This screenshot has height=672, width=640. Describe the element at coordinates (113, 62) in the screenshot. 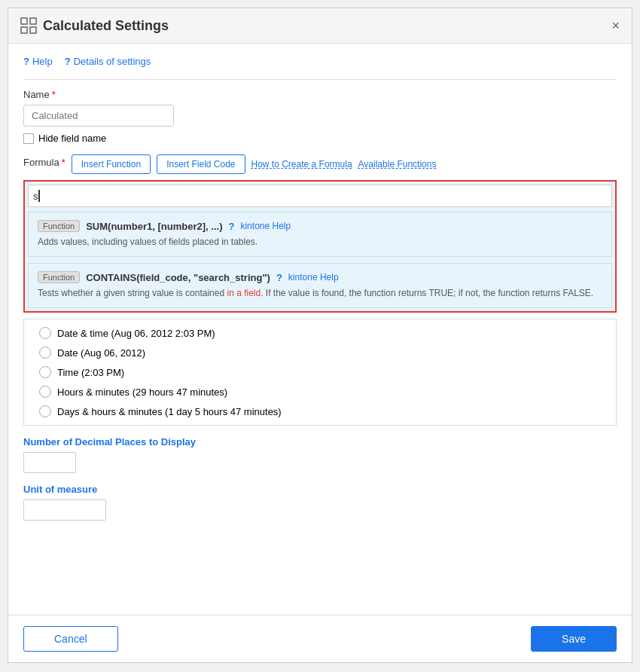

I see `details-label: Details of settings` at that location.